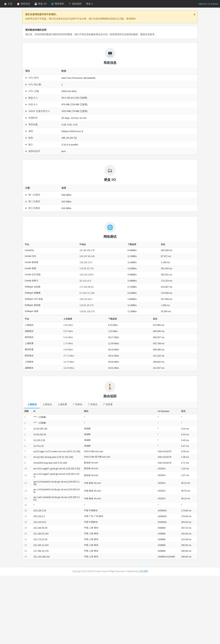  What do you see at coordinates (41, 188) in the screenshot?
I see `disk-col-count: 次数` at bounding box center [41, 188].